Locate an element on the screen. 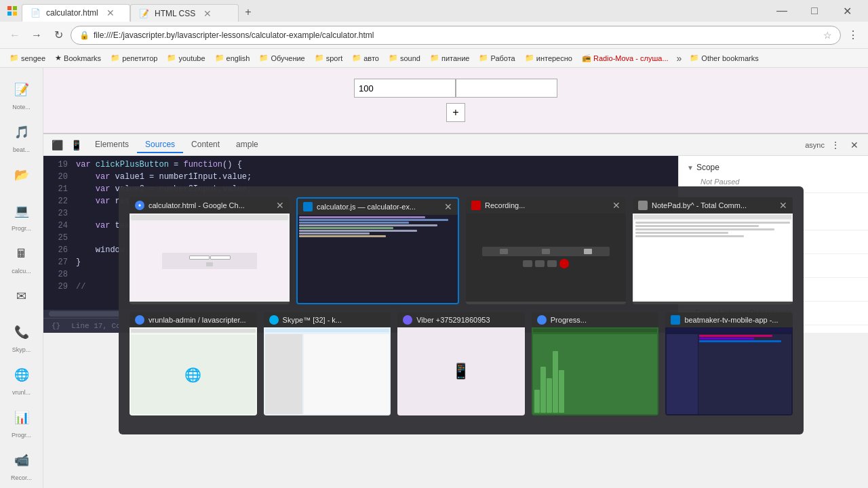 This screenshot has width=868, height=488. task-item-recording: Recording... ✕ is located at coordinates (546, 251).